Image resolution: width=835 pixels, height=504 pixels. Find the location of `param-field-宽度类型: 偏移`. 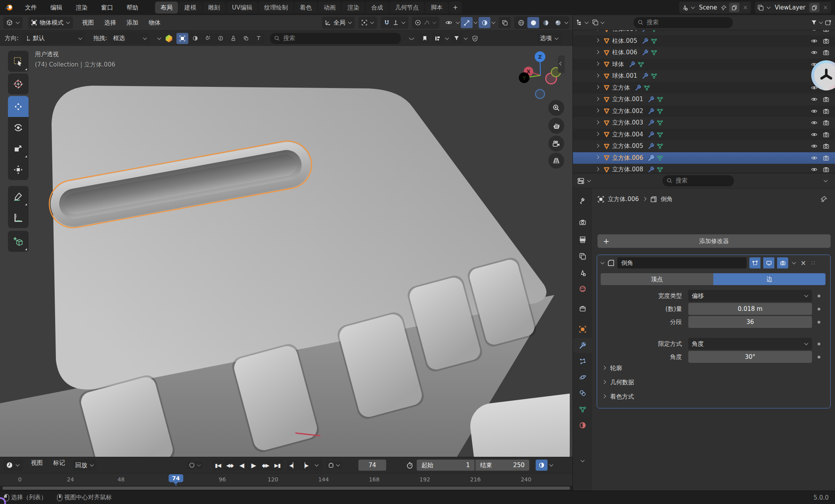

param-field-宽度类型: 偏移 is located at coordinates (750, 296).